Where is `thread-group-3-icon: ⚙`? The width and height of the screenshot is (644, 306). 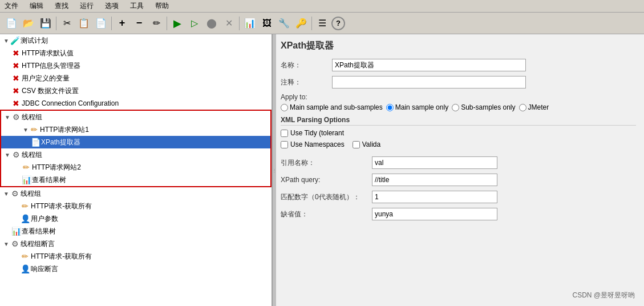
thread-group-3-icon: ⚙ is located at coordinates (15, 194).